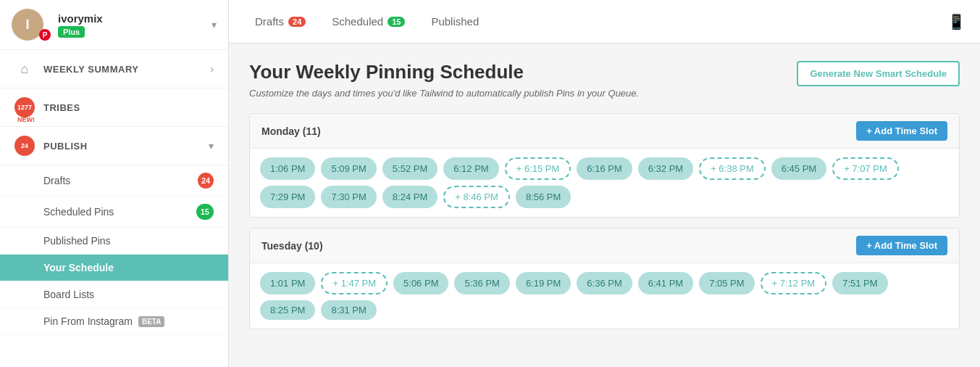  What do you see at coordinates (25, 146) in the screenshot?
I see `publish-icon: 24` at bounding box center [25, 146].